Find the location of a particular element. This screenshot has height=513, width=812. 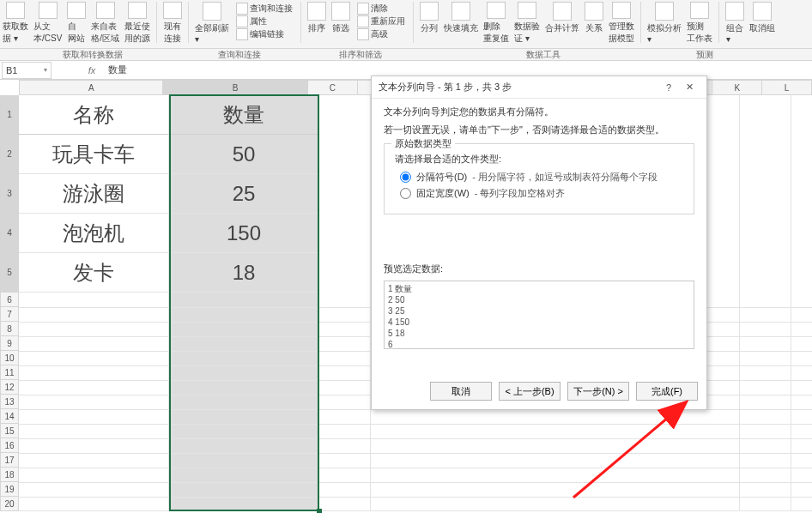

row-header-12: 12 is located at coordinates (9, 388).